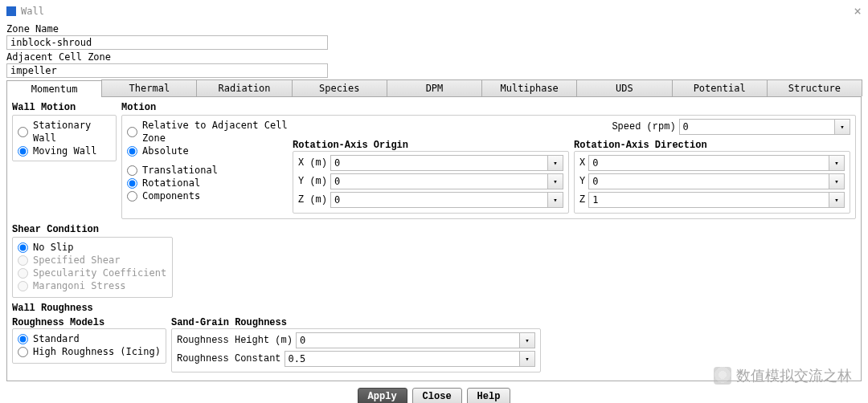 The width and height of the screenshot is (868, 403). What do you see at coordinates (434, 88) in the screenshot?
I see `tabstrip: Momentum Thermal Radiation Species DPM M…` at bounding box center [434, 88].